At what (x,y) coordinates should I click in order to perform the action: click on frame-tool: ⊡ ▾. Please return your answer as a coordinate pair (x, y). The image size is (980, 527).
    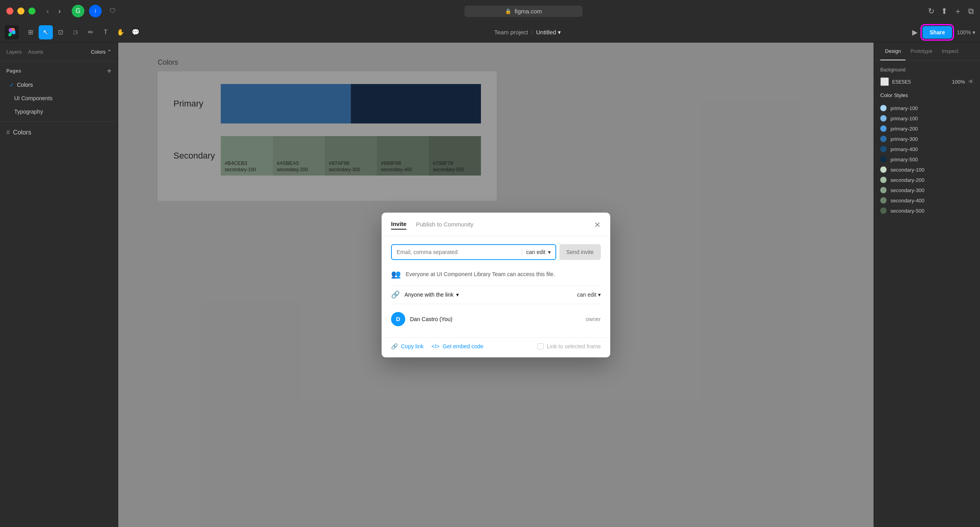
    Looking at the image, I should click on (61, 32).